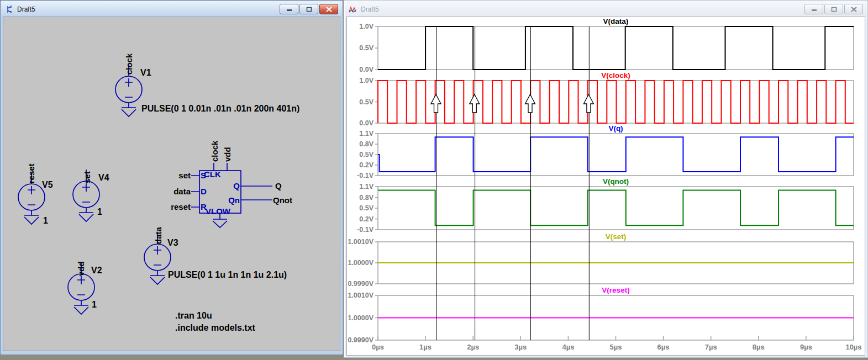  Describe the element at coordinates (616, 155) in the screenshot. I see `trace-V(q)` at that location.